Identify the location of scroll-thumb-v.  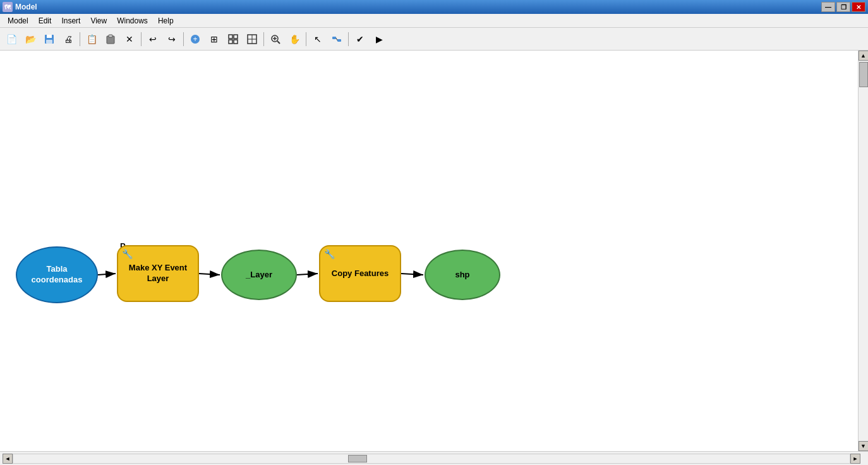
(864, 75).